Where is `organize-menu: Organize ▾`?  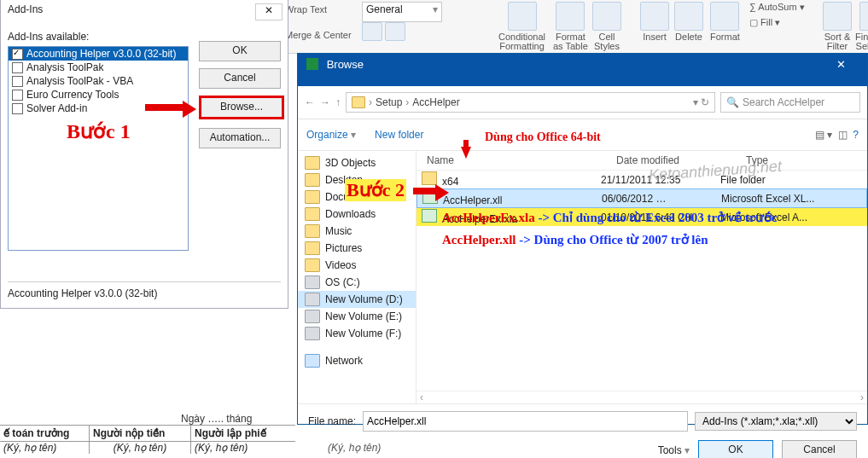 organize-menu: Organize ▾ is located at coordinates (331, 135).